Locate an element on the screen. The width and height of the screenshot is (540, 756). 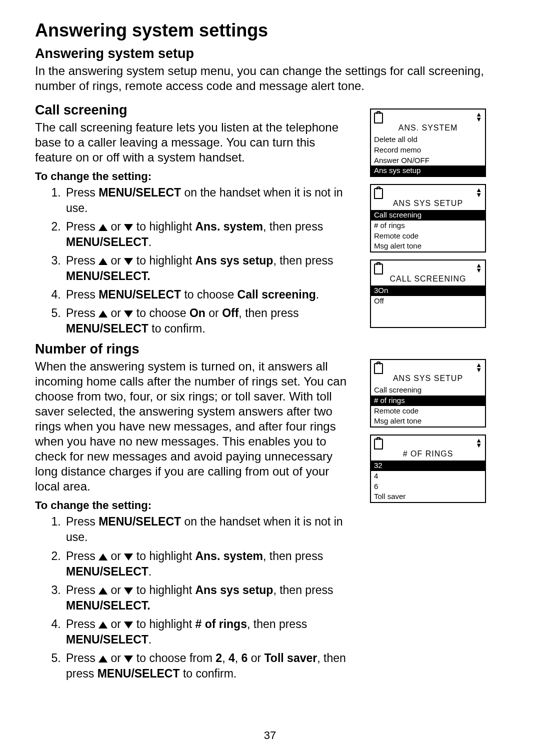
list-item: Press MENU/SELECT on the handset when it… is located at coordinates (210, 530).